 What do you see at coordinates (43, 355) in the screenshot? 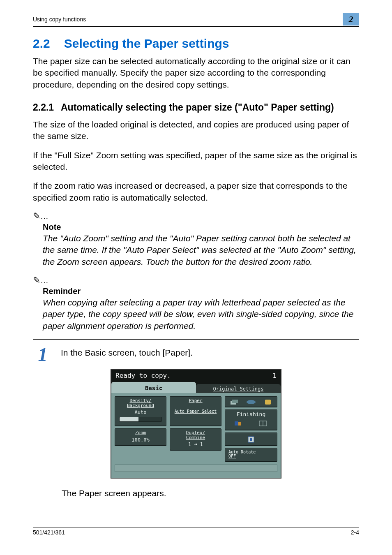
I see `step-number: 1` at bounding box center [43, 355].